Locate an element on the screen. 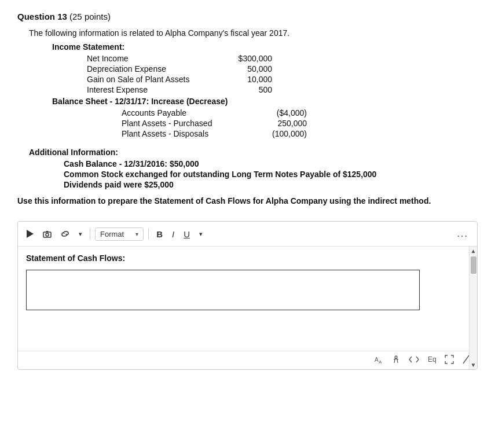 The height and width of the screenshot is (448, 495). toolbar-chevron-down-icon: ▾ is located at coordinates (80, 234).